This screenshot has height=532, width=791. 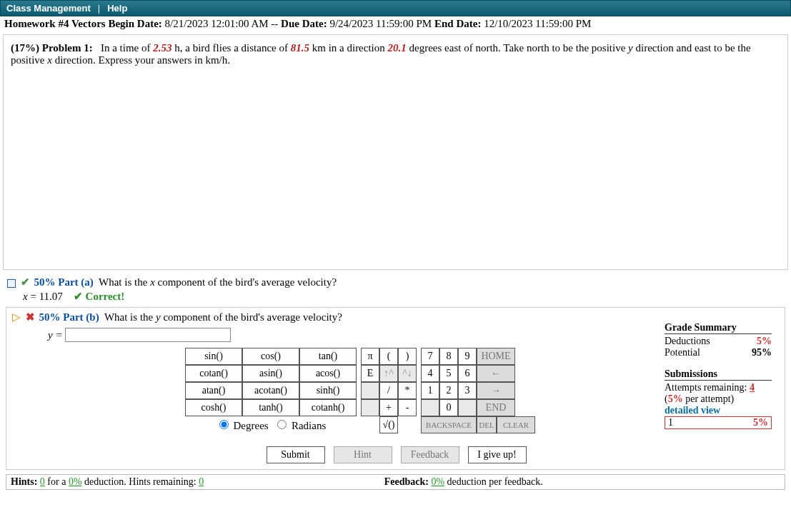 I want to click on keypad-op-button: +, so click(x=389, y=408).